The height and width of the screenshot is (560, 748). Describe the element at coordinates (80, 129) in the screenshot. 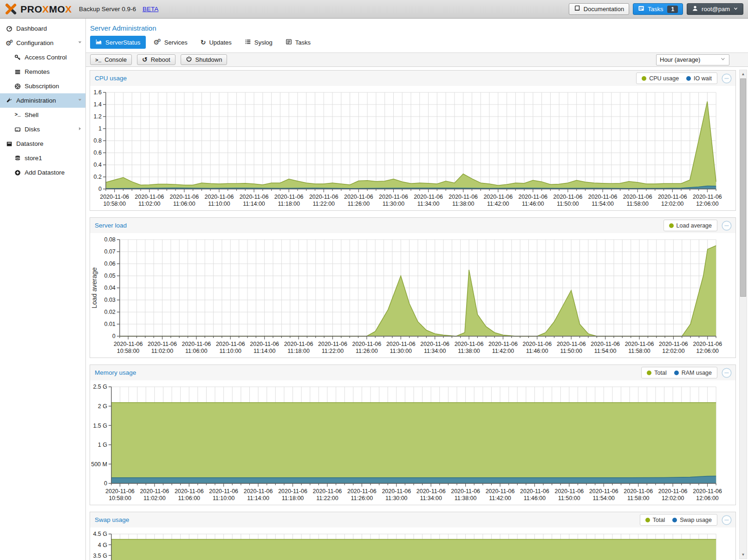

I see `caret-right-icon` at that location.